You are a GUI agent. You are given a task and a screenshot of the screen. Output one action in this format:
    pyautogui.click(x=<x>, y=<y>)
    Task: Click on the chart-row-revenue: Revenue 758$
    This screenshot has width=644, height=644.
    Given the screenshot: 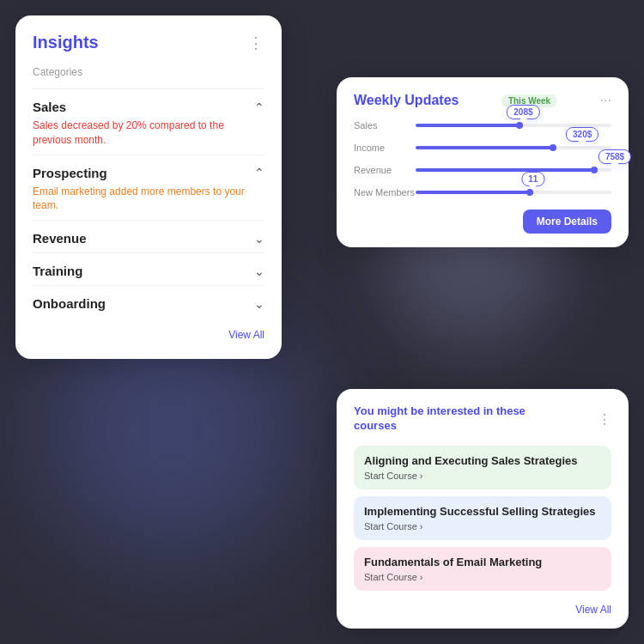 What is the action you would take?
    pyautogui.click(x=483, y=170)
    